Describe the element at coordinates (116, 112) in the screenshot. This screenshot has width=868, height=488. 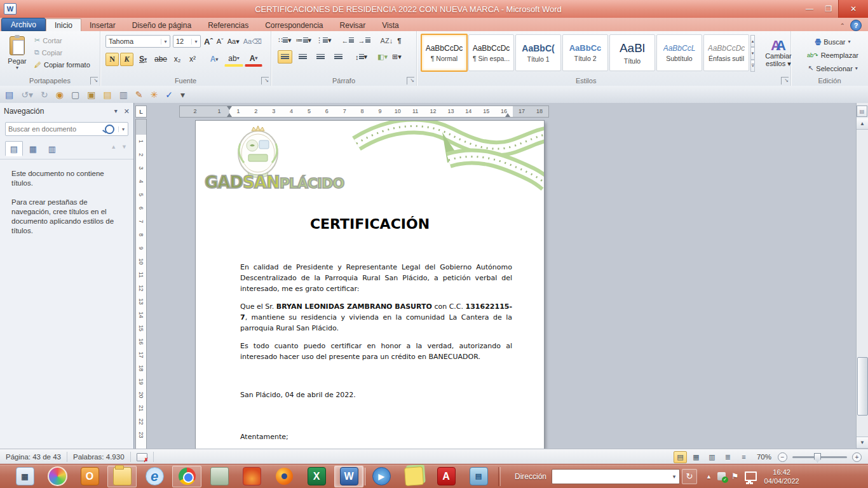
I see `nav-pane-menu-icon: ▾` at that location.